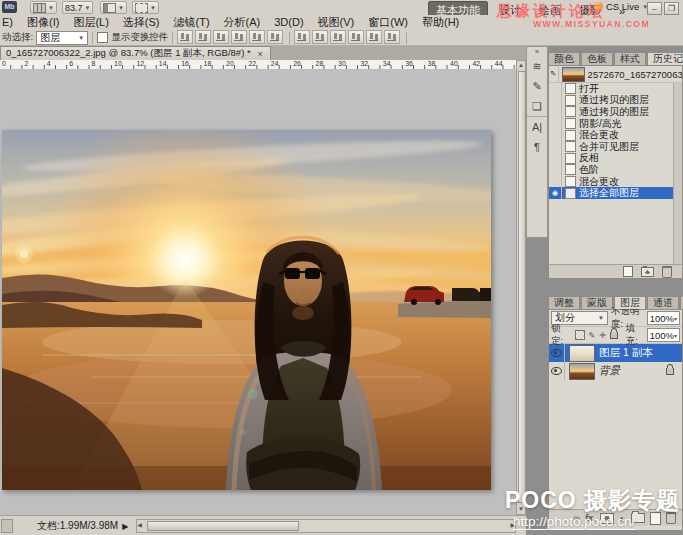 The width and height of the screenshot is (683, 535). I want to click on layer-style-icon: fx., so click(590, 518).